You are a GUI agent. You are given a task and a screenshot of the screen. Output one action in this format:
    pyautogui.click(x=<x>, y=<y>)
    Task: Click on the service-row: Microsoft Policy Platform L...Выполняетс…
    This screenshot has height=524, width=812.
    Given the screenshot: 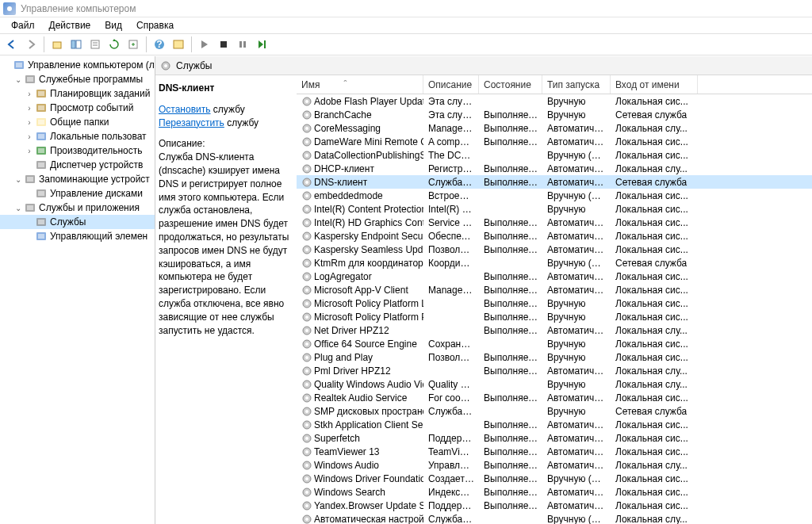 What is the action you would take?
    pyautogui.click(x=554, y=303)
    